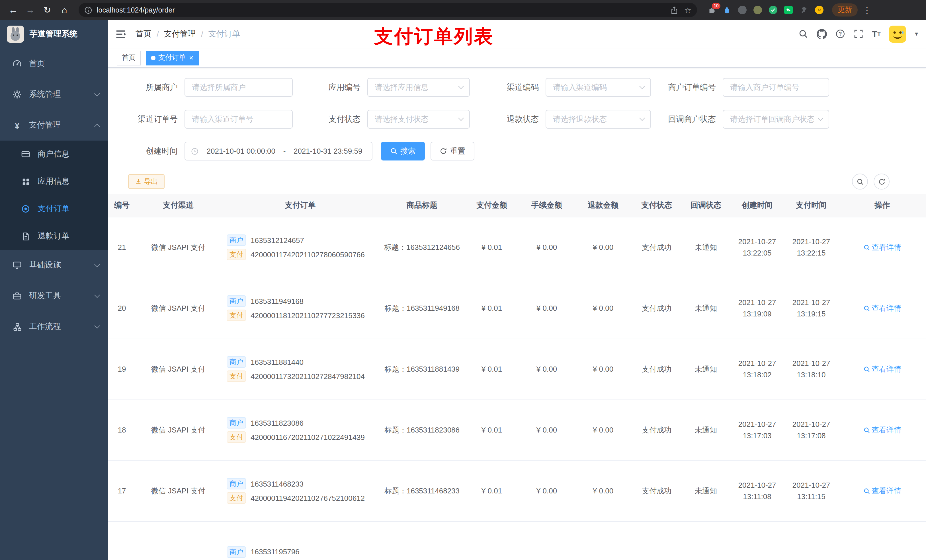 The width and height of the screenshot is (926, 560). Describe the element at coordinates (916, 34) in the screenshot. I see `caret-down-icon: ▾` at that location.